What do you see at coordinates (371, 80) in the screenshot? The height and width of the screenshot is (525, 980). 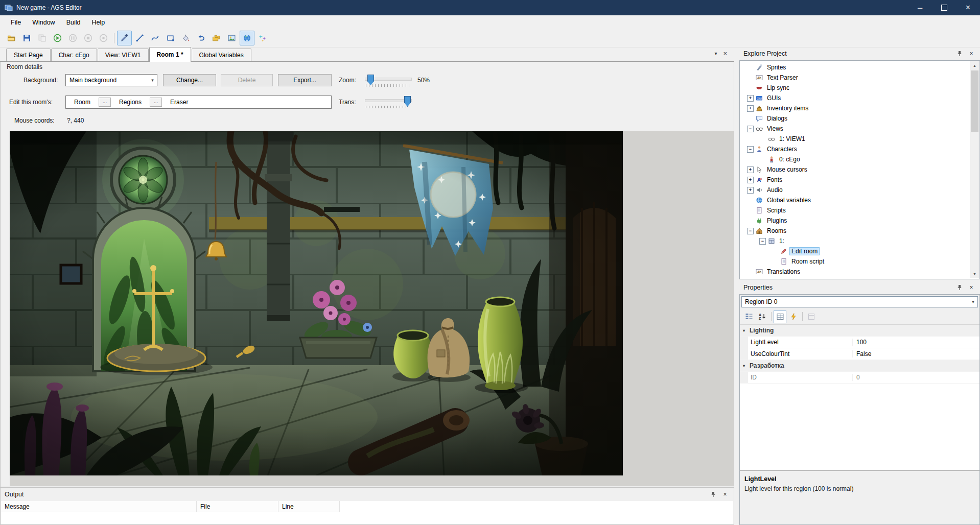 I see `zoom-slider-thumb` at bounding box center [371, 80].